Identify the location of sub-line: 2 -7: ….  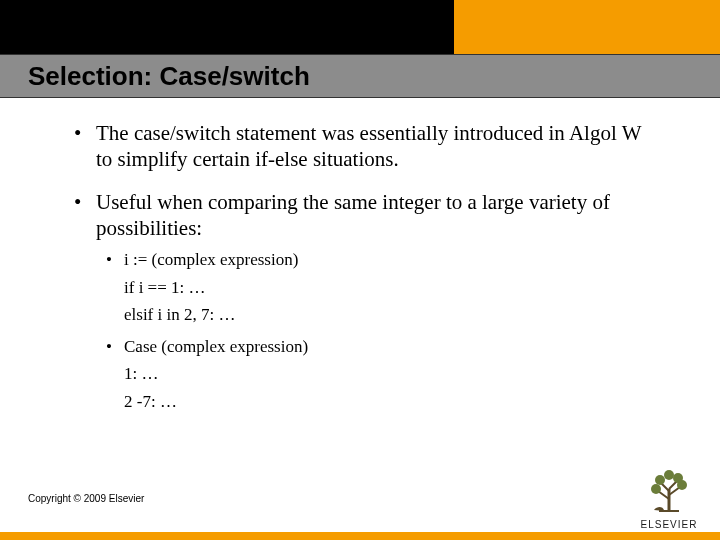
(392, 402).